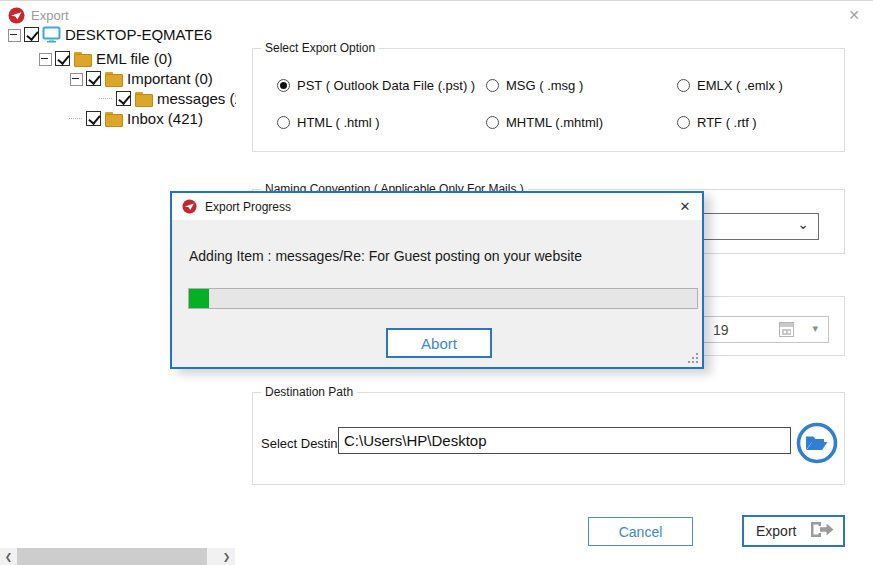 Image resolution: width=873 pixels, height=565 pixels. Describe the element at coordinates (227, 557) in the screenshot. I see `chevron-right-icon: ❯` at that location.